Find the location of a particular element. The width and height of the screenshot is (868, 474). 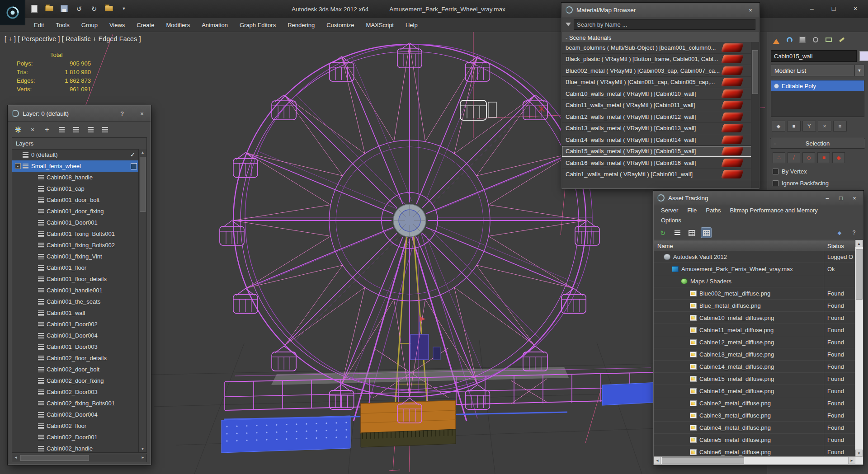

asset-row: Cabine14_metal_diffuse.png Found is located at coordinates (755, 367).